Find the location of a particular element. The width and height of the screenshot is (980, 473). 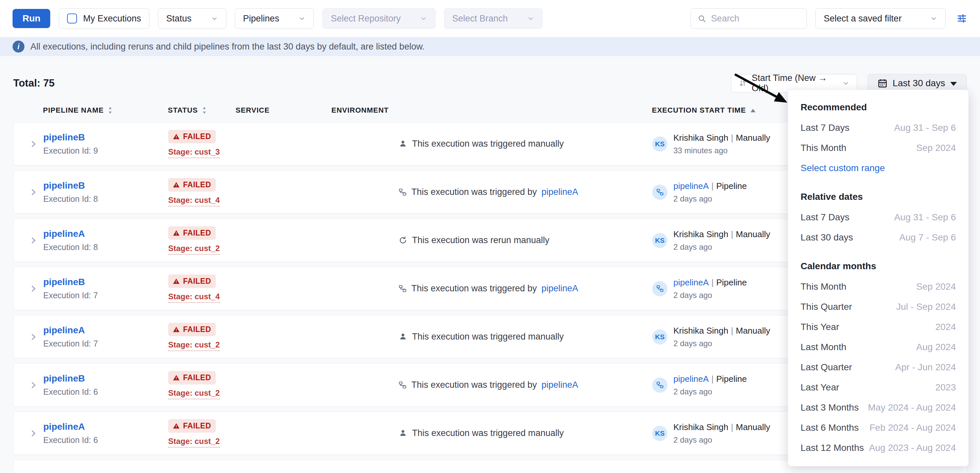

filter-settings-button is located at coordinates (962, 18).